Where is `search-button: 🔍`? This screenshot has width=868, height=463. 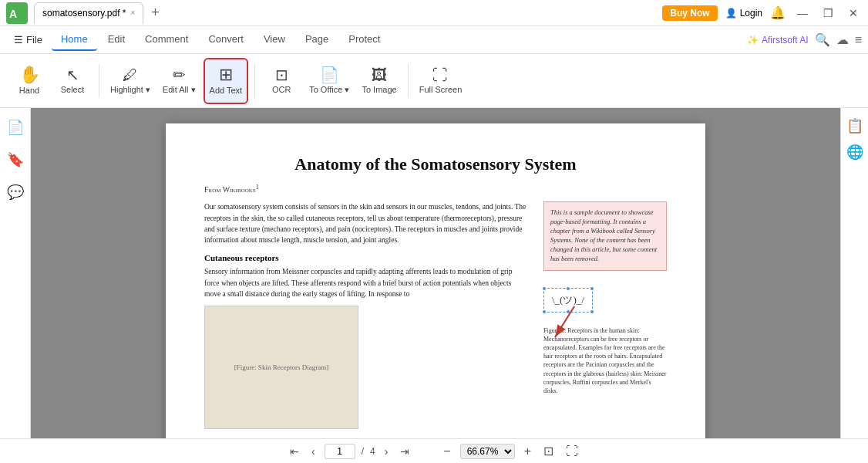
search-button: 🔍 is located at coordinates (823, 40).